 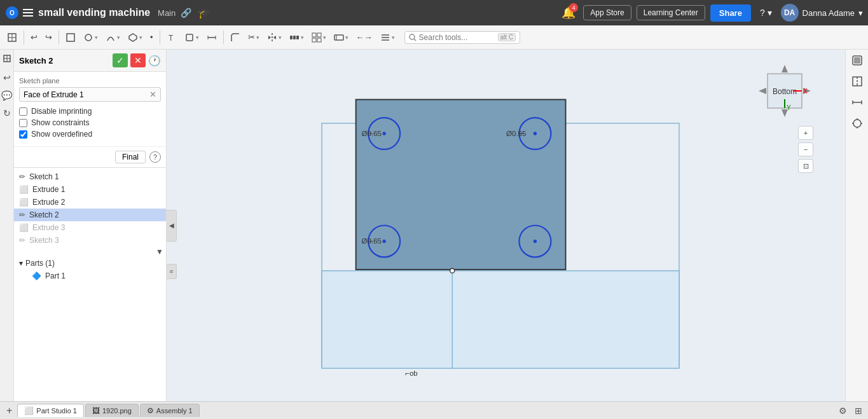 What do you see at coordinates (235, 38) in the screenshot?
I see `fillet-icon` at bounding box center [235, 38].